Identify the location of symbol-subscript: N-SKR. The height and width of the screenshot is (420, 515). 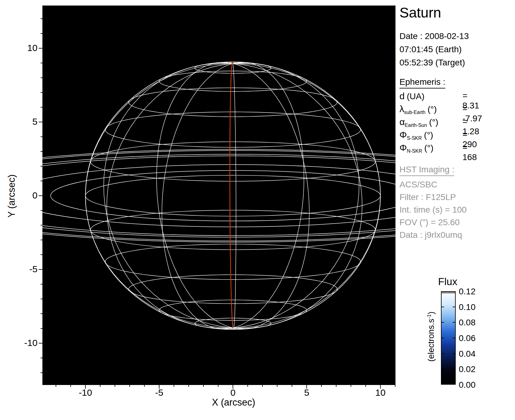
(415, 151).